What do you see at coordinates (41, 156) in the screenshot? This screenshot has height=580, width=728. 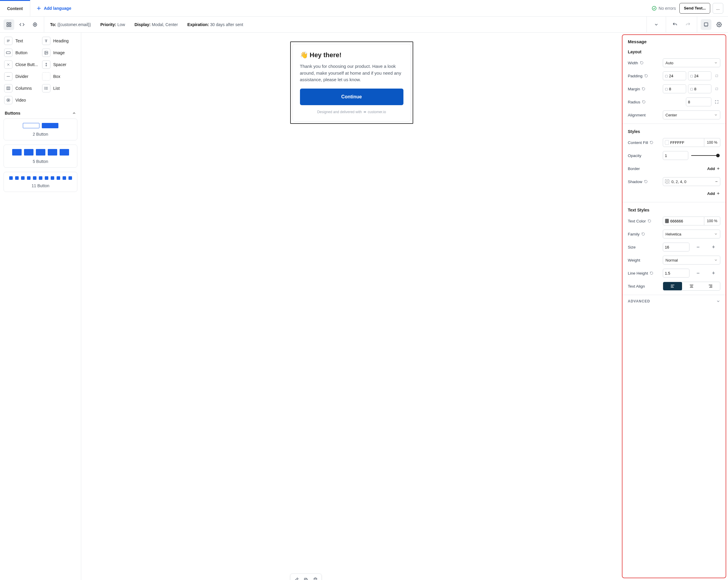 I see `preset-5-button: 5 Button` at bounding box center [41, 156].